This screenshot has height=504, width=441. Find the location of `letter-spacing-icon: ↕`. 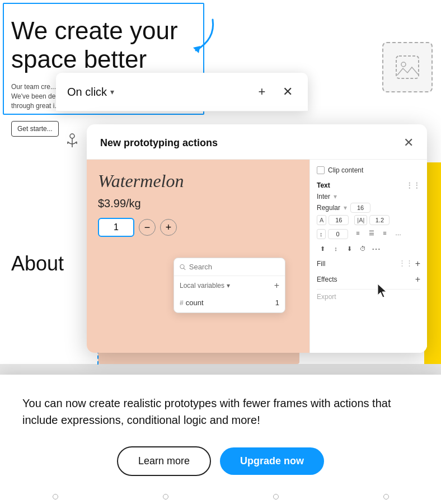

letter-spacing-icon: ↕ is located at coordinates (321, 234).